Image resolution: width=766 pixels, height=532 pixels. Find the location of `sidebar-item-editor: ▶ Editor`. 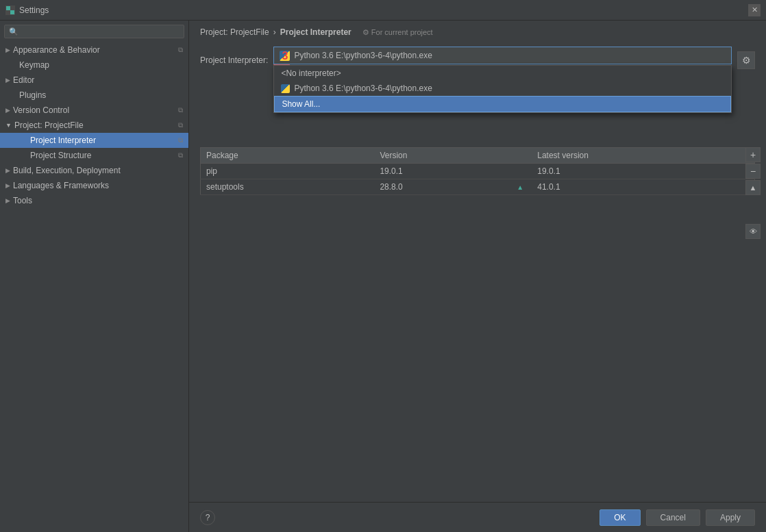

sidebar-item-editor: ▶ Editor is located at coordinates (95, 80).